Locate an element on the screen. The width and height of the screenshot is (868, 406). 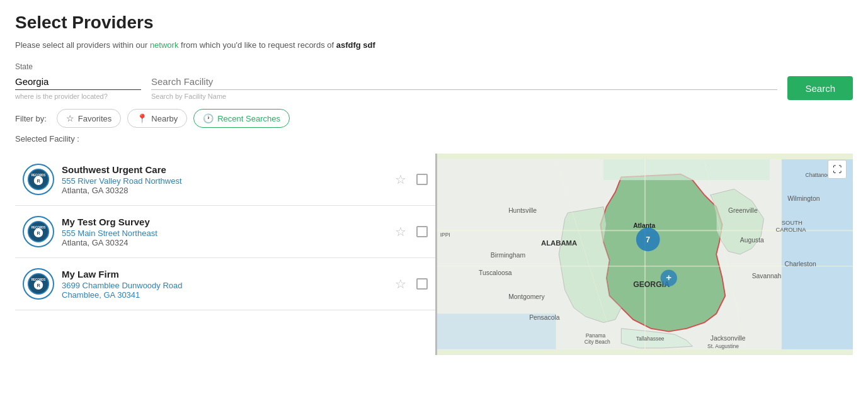
svg-text: 7 is located at coordinates (648, 240).